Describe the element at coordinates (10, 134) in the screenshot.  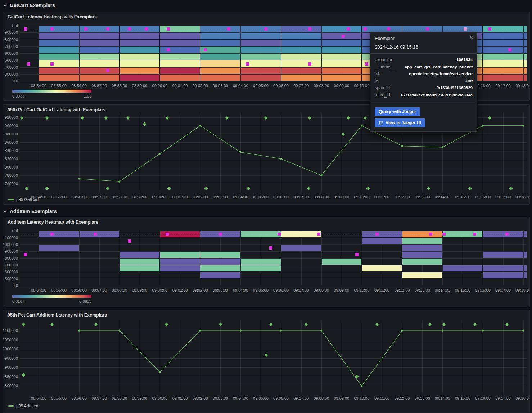
I see `y-axis-label: 880000` at that location.